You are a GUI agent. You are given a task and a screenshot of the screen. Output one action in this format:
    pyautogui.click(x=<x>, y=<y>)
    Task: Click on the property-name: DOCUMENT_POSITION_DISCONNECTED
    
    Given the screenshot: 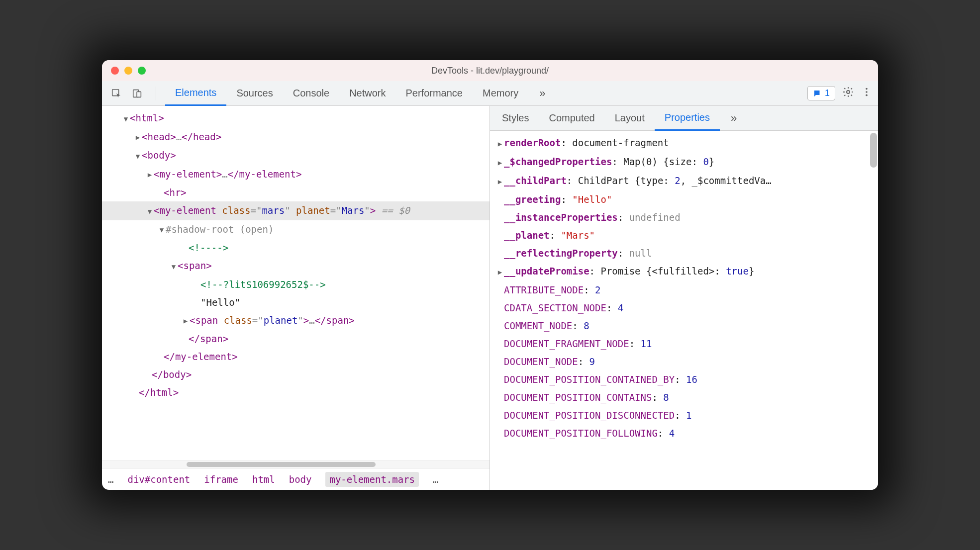 What is the action you would take?
    pyautogui.click(x=589, y=415)
    